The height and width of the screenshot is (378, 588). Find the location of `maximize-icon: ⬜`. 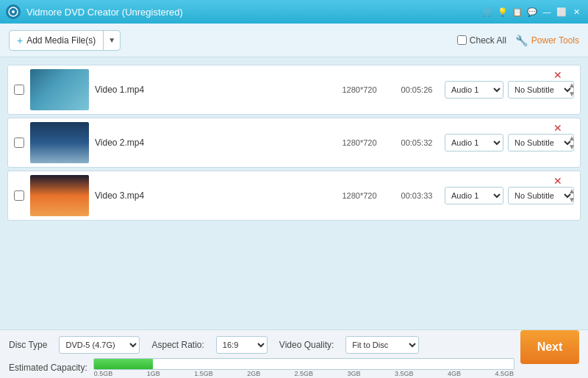

maximize-icon: ⬜ is located at coordinates (562, 12).